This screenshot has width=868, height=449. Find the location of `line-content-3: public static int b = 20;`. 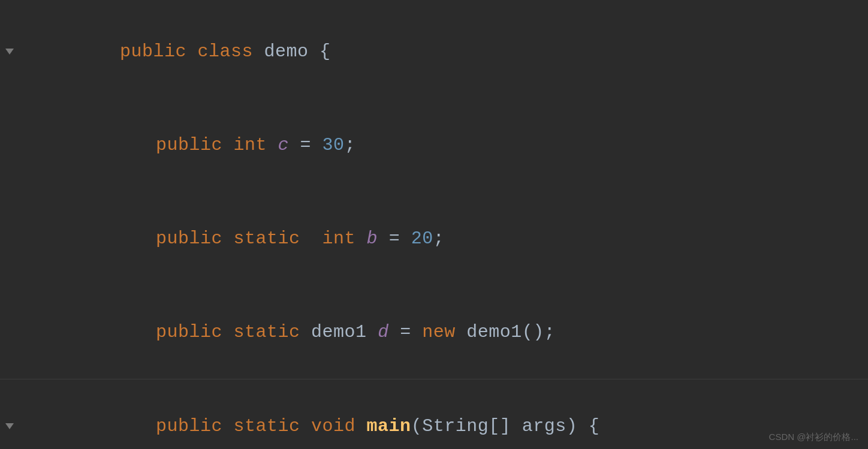

line-content-3: public static int b = 20; is located at coordinates (231, 239).